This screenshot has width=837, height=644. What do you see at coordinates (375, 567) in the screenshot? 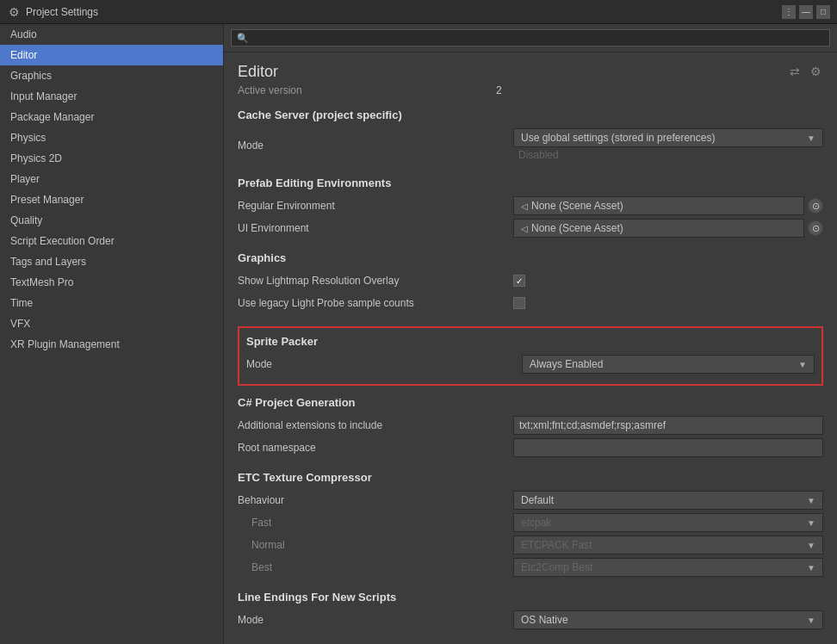
I see `etc-best-label: Best` at bounding box center [375, 567].